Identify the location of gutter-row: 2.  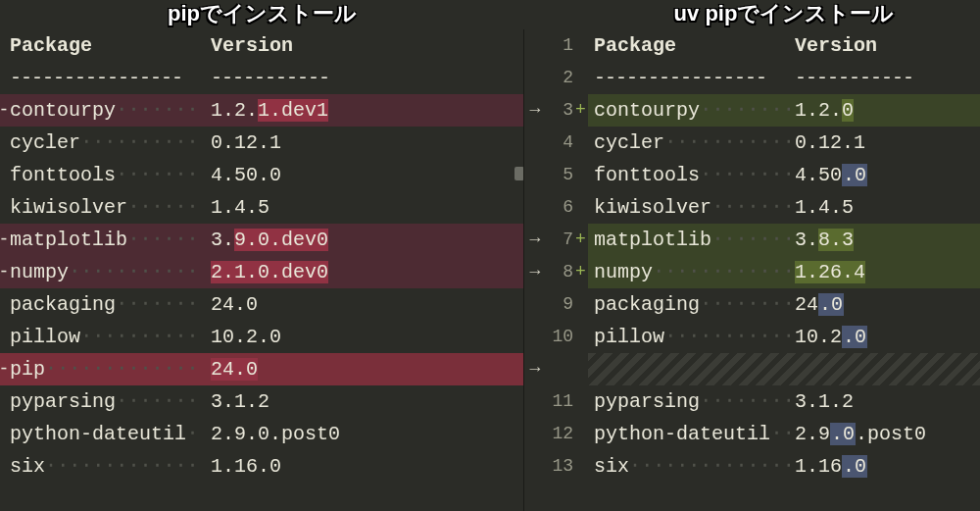
(557, 78).